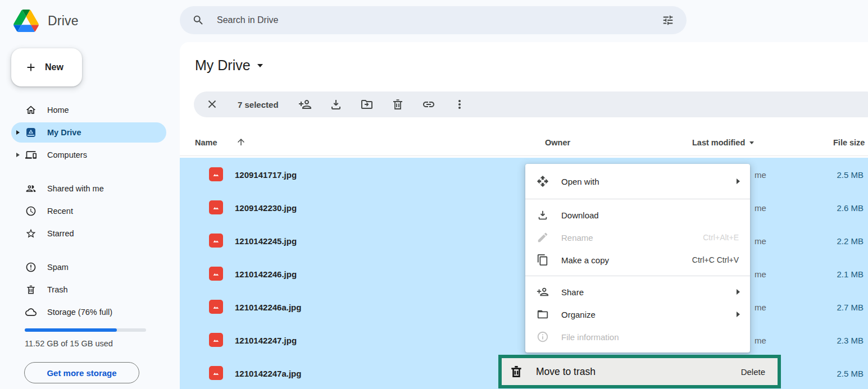 This screenshot has height=389, width=868. Describe the element at coordinates (543, 181) in the screenshot. I see `open-with-icon` at that location.